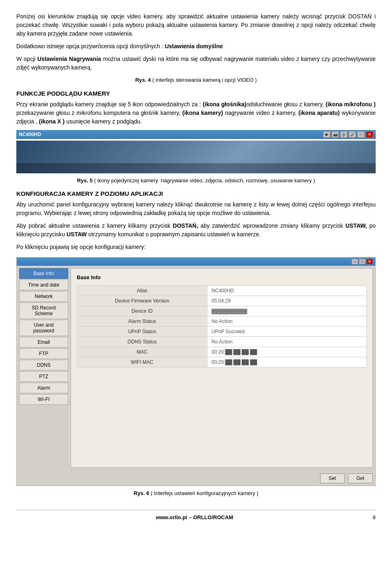 This screenshot has width=392, height=585. I want to click on content-title: Base Info, so click(222, 277).